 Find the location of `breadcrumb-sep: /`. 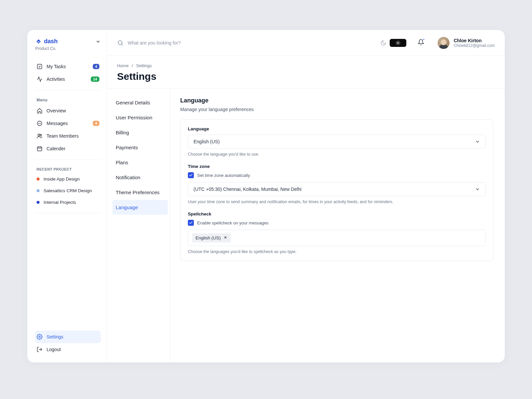

breadcrumb-sep: / is located at coordinates (132, 66).